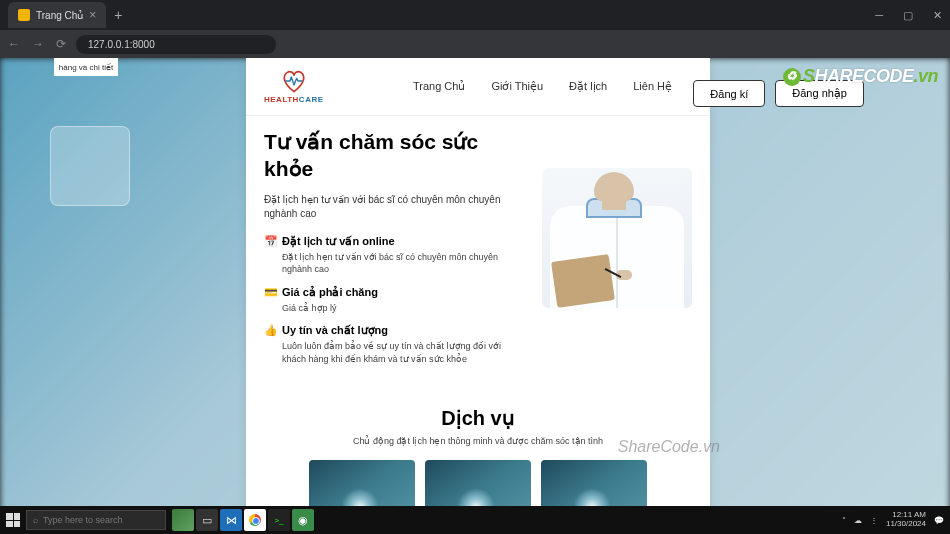 This screenshot has height=534, width=950. What do you see at coordinates (338, 242) in the screenshot?
I see `feature-1-title: Đặt lịch tư vấn online` at bounding box center [338, 242].